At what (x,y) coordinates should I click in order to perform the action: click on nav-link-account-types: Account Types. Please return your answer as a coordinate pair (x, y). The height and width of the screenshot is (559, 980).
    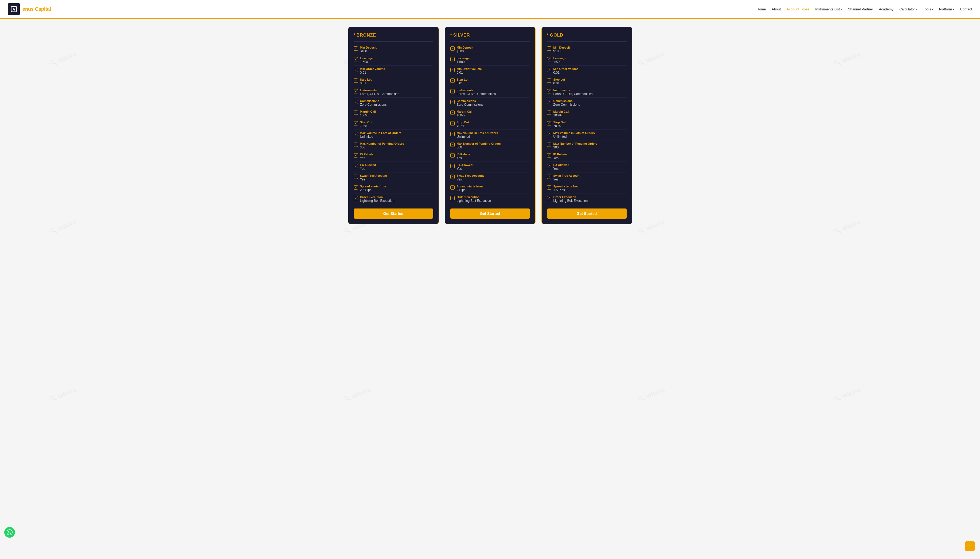
    Looking at the image, I should click on (798, 9).